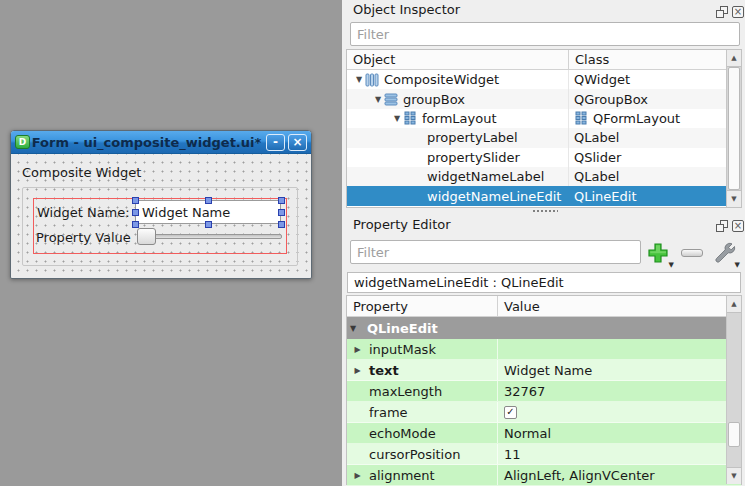 The image size is (745, 486). Describe the element at coordinates (412, 454) in the screenshot. I see `property-name: cursorPosition` at that location.